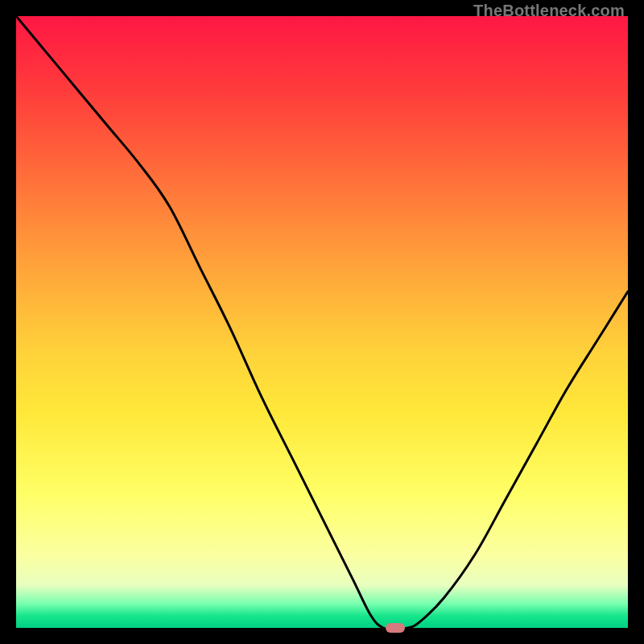  What do you see at coordinates (395, 628) in the screenshot?
I see `optimal-marker` at bounding box center [395, 628].